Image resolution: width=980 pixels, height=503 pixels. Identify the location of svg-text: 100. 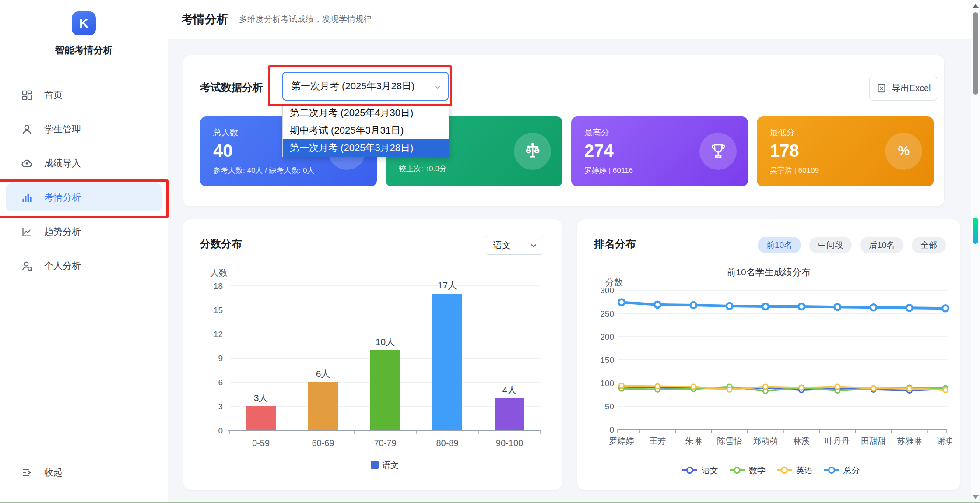
(607, 383).